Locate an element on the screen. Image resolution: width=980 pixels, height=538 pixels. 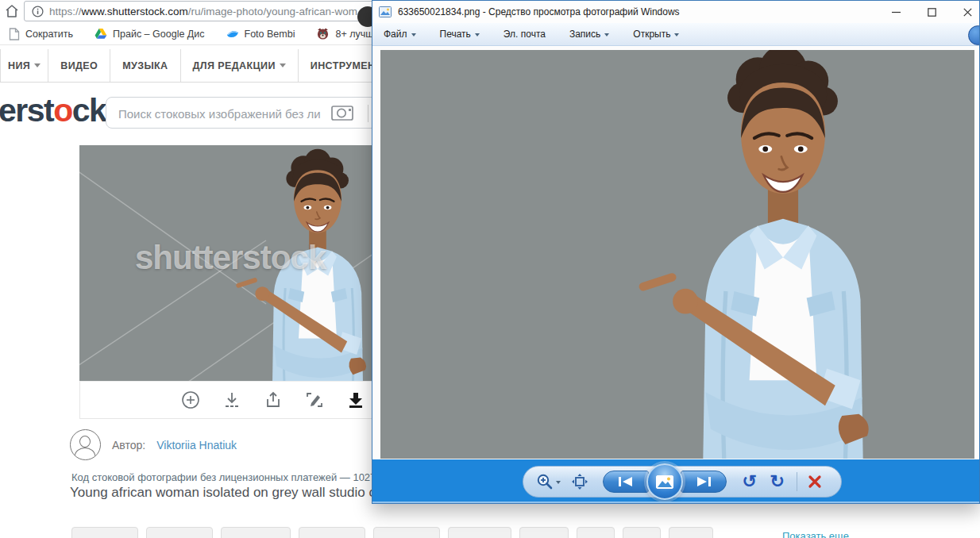
delete-button is located at coordinates (815, 482).